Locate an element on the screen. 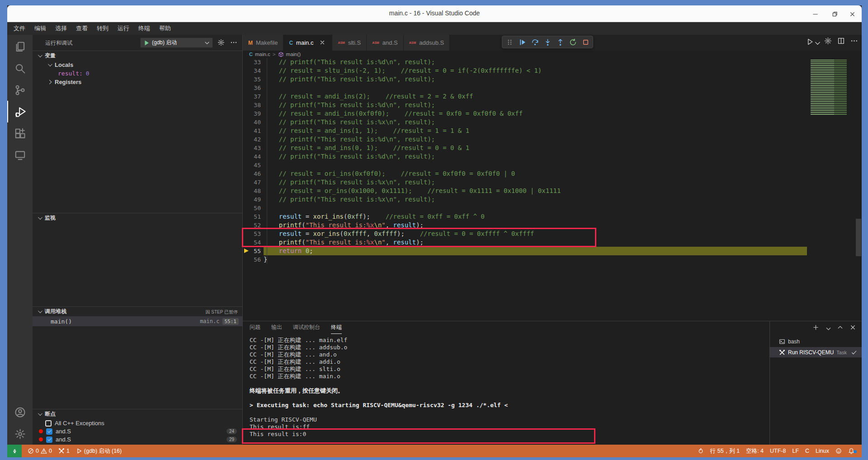  maximize-button is located at coordinates (835, 14).